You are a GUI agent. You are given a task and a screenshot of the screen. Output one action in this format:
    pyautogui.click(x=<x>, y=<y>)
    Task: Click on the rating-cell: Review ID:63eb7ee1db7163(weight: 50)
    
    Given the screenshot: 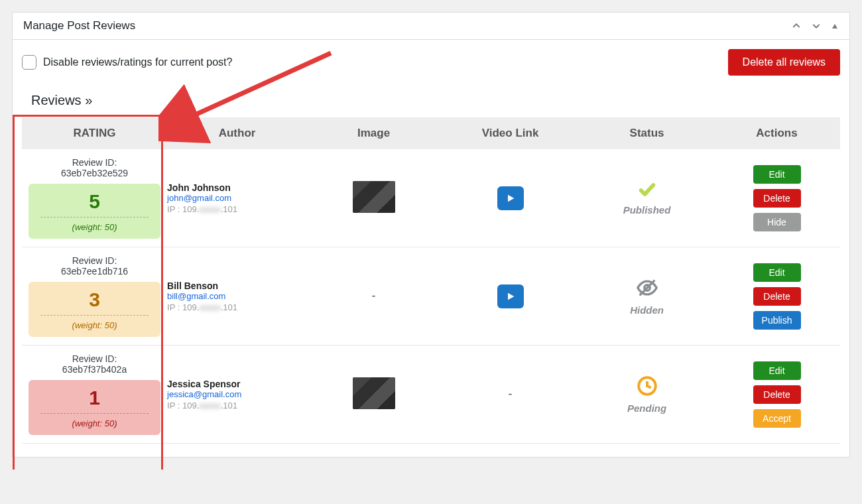 What is the action you would take?
    pyautogui.click(x=94, y=296)
    